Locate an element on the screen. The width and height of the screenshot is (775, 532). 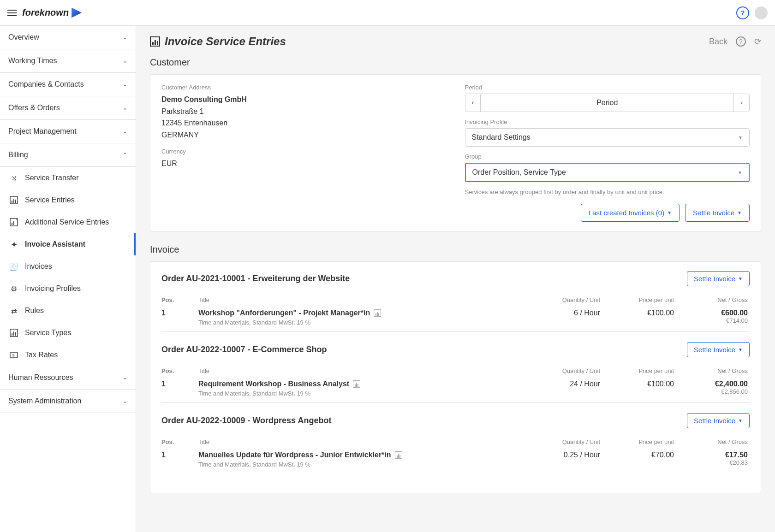
sidebar-group-sysadmin: System Administration⌄ is located at coordinates (68, 401).